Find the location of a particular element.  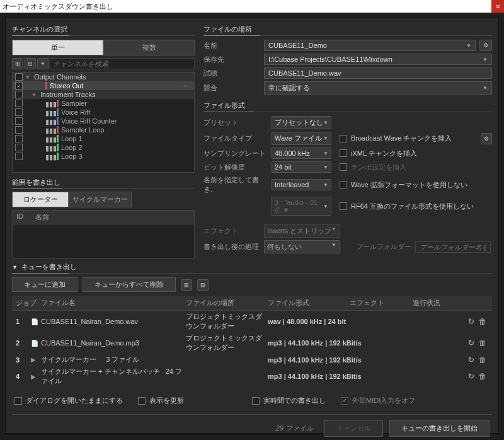

rf64-checkbox is located at coordinates (343, 206).